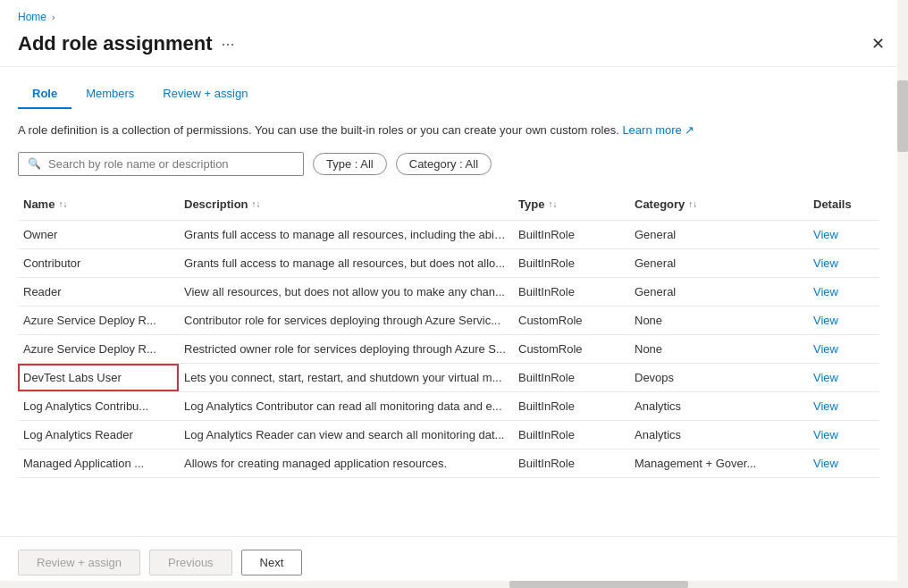 The width and height of the screenshot is (908, 588). I want to click on sort-icon-category: ↑↓, so click(693, 204).